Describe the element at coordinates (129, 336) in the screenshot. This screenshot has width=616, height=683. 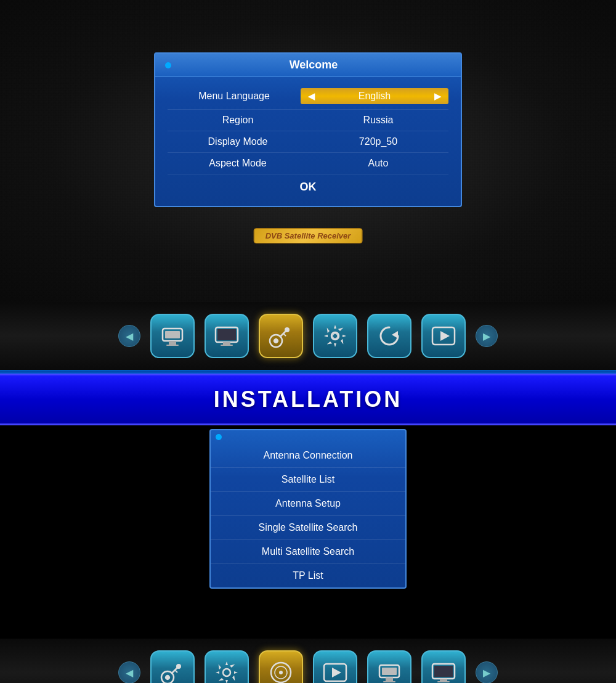
I see `top-nav-left-arrow: ◀` at that location.